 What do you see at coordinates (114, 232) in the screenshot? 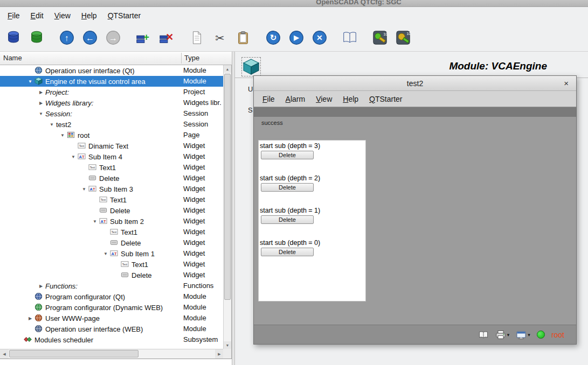
I see `svg-text: Text` at bounding box center [114, 232].